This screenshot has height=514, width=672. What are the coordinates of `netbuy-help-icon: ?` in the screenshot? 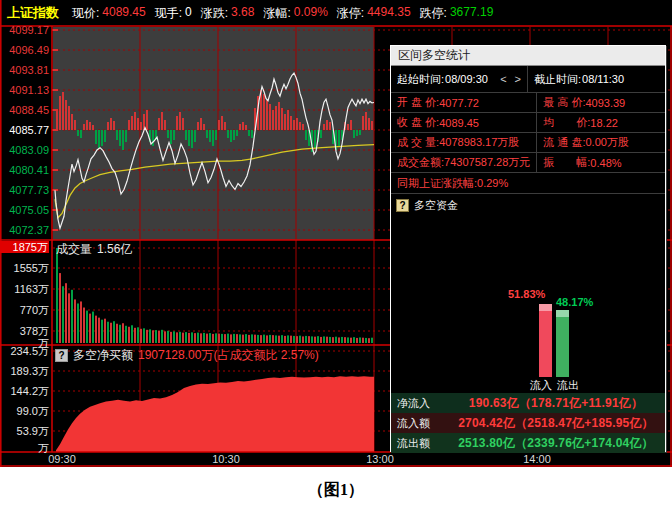 It's located at (62, 356).